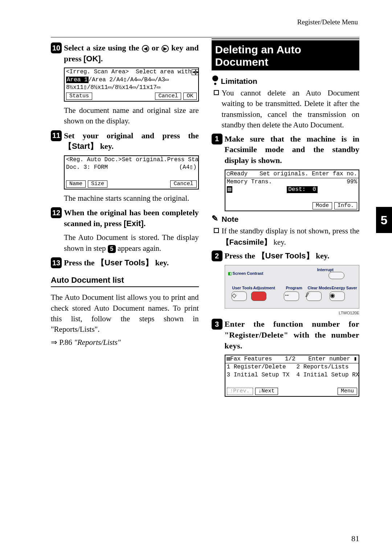  I want to click on limitation-label: Limitation, so click(239, 81).